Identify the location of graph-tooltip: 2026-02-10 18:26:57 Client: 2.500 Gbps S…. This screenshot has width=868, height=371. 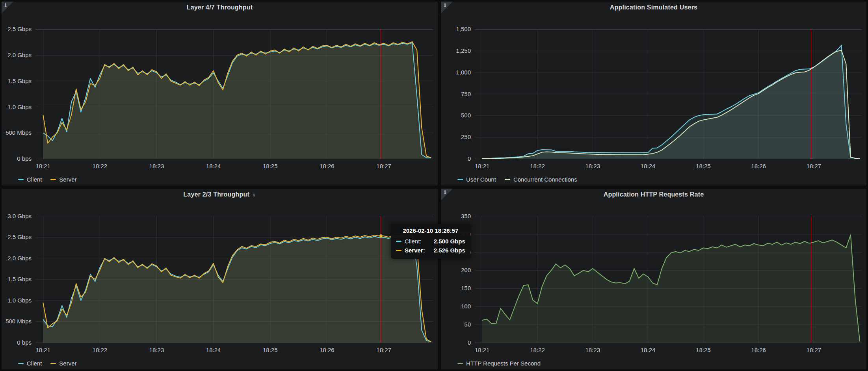
(431, 241).